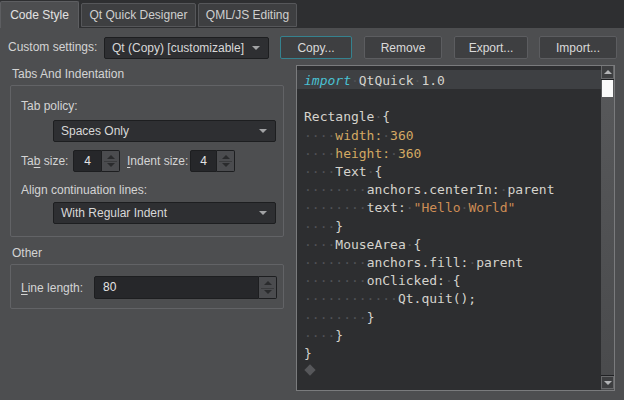 The width and height of the screenshot is (624, 400). I want to click on tab-qt-quick-designer-label: Qt Quick Designer, so click(138, 15).